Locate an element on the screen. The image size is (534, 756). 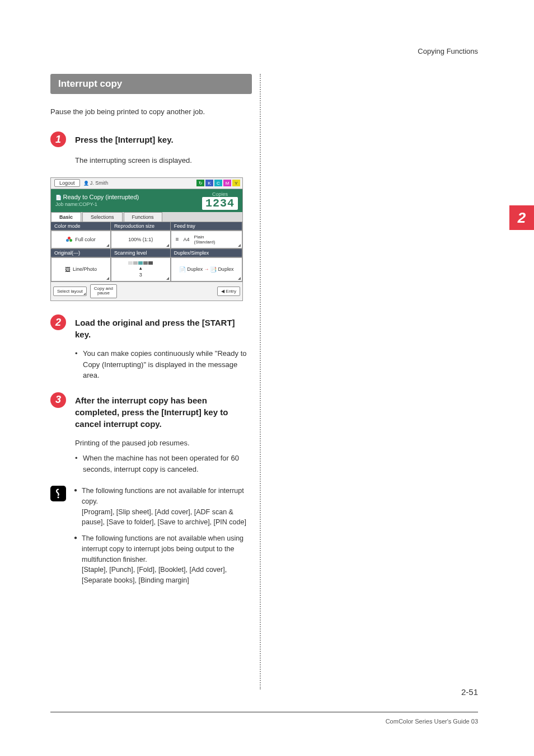
tray-size: A4 is located at coordinates (187, 240).